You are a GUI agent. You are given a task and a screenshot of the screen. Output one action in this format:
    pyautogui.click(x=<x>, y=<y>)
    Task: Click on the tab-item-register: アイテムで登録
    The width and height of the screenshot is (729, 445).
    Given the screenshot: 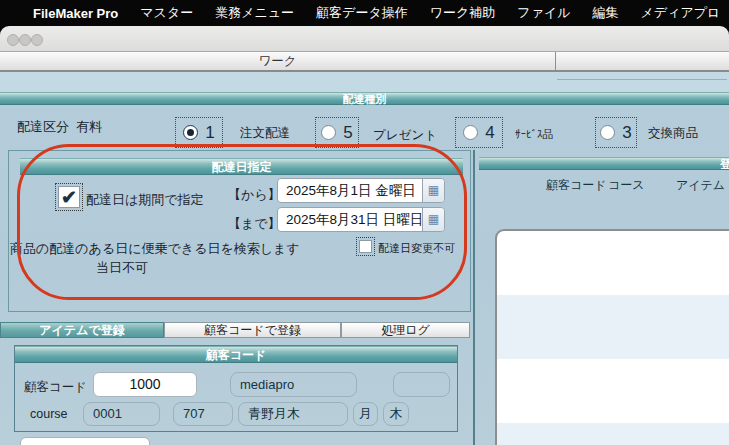 What is the action you would take?
    pyautogui.click(x=82, y=330)
    